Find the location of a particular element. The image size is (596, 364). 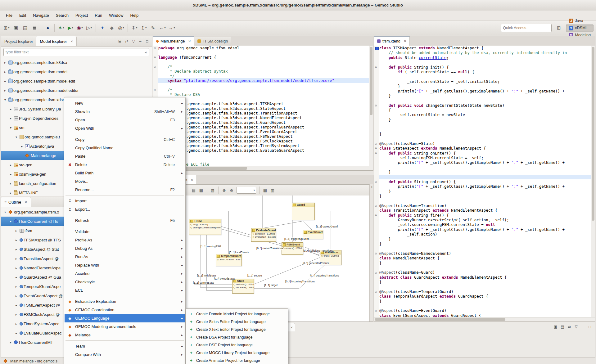

new-plugin-icon: ◆ is located at coordinates (112, 28).